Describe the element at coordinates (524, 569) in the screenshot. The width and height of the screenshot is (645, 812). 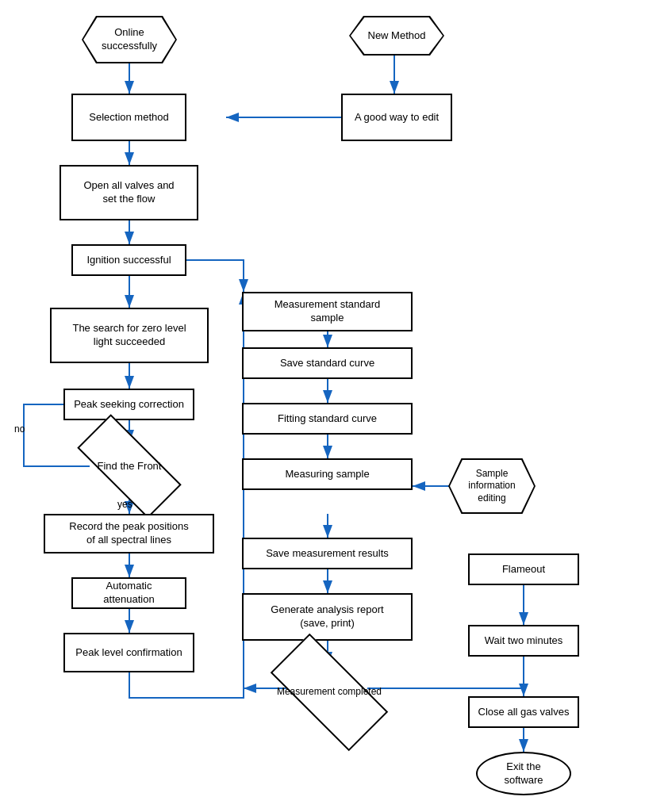
I see `node-flameout: Flameout` at that location.